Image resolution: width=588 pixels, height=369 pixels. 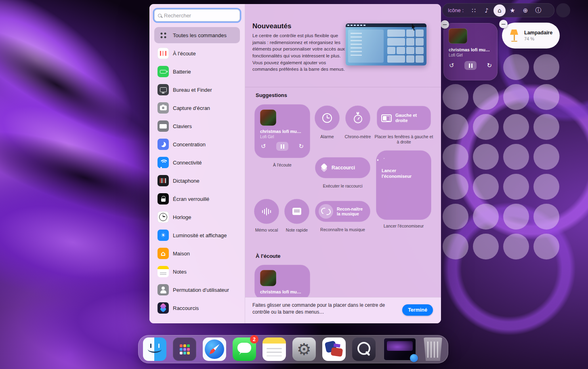 What do you see at coordinates (470, 52) in the screenshot?
I see `now-playing-widget: − christmas lofi mu… Lofi Girl ↺ ↻` at bounding box center [470, 52].